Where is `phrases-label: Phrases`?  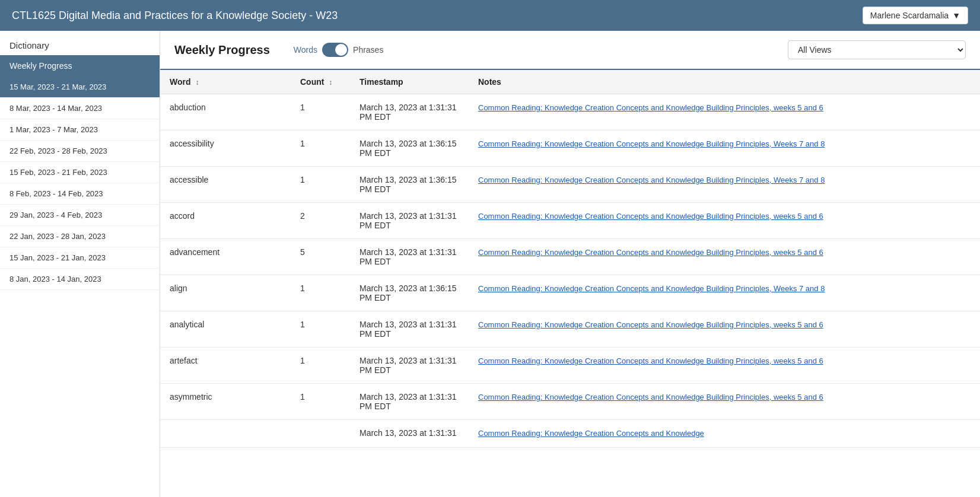
phrases-label: Phrases is located at coordinates (368, 50).